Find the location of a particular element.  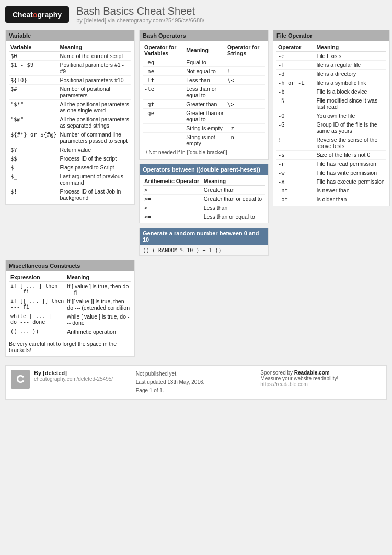

misc-expr: (( ... )) is located at coordinates (37, 332).